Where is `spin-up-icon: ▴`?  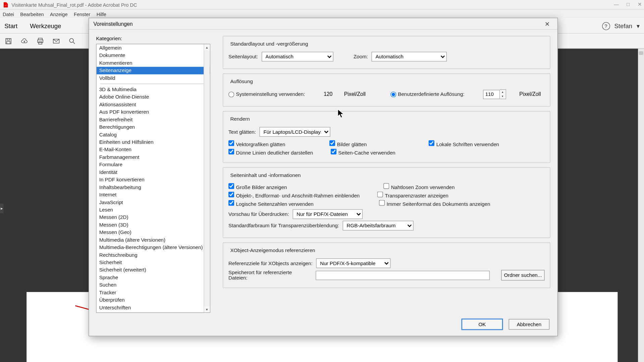
spin-up-icon: ▴ is located at coordinates (502, 92).